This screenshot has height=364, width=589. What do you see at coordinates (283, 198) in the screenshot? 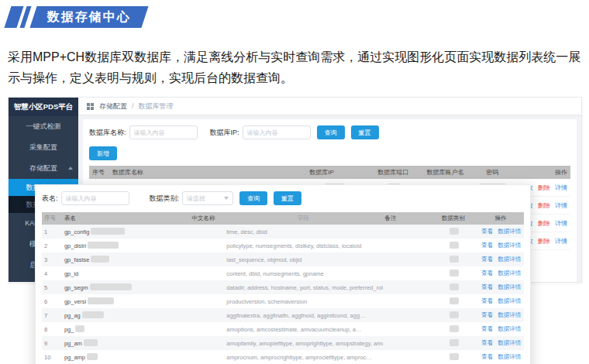
I see `dialog-filter-row: 表名: 数据类别: 请选择 查询 重置` at bounding box center [283, 198].